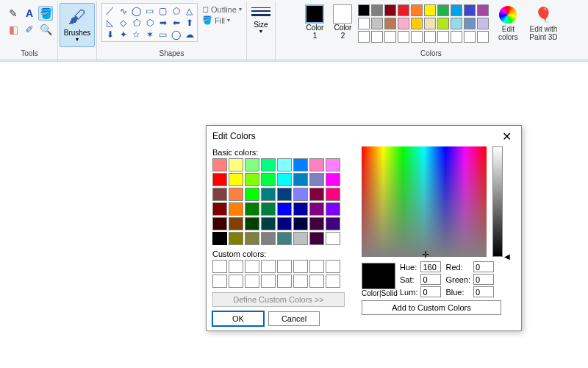  What do you see at coordinates (222, 21) in the screenshot?
I see `shape-fill-dropdown: 🪣 Fill ▾` at bounding box center [222, 21].